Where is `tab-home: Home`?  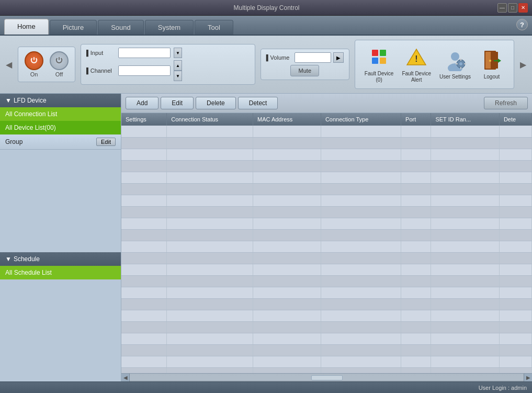
tab-home: Home is located at coordinates (26, 27).